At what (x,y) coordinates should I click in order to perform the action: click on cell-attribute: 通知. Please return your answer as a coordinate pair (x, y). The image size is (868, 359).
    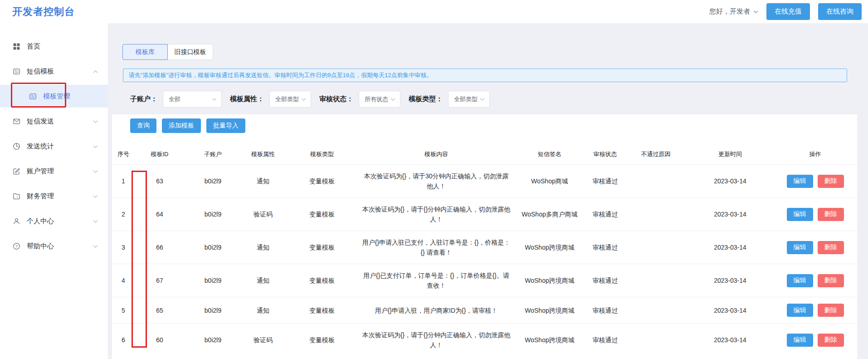
    Looking at the image, I should click on (263, 248).